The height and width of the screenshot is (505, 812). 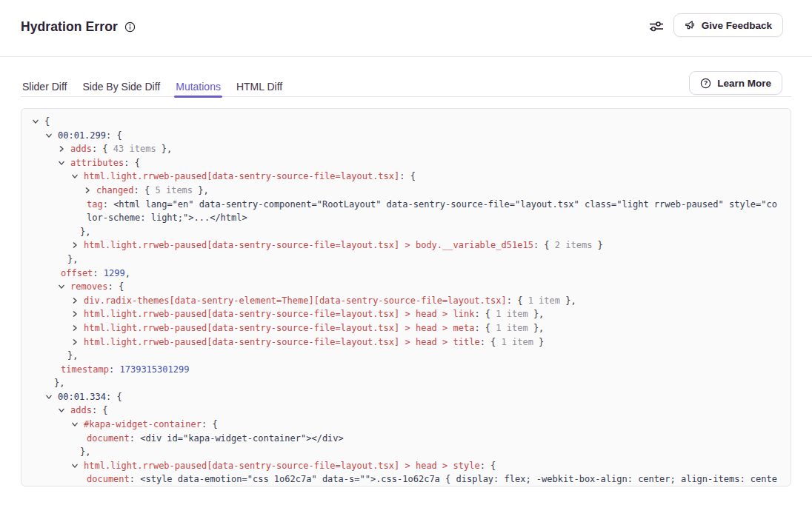 What do you see at coordinates (173, 190) in the screenshot?
I see `tree-segment-meta: 5 items` at bounding box center [173, 190].